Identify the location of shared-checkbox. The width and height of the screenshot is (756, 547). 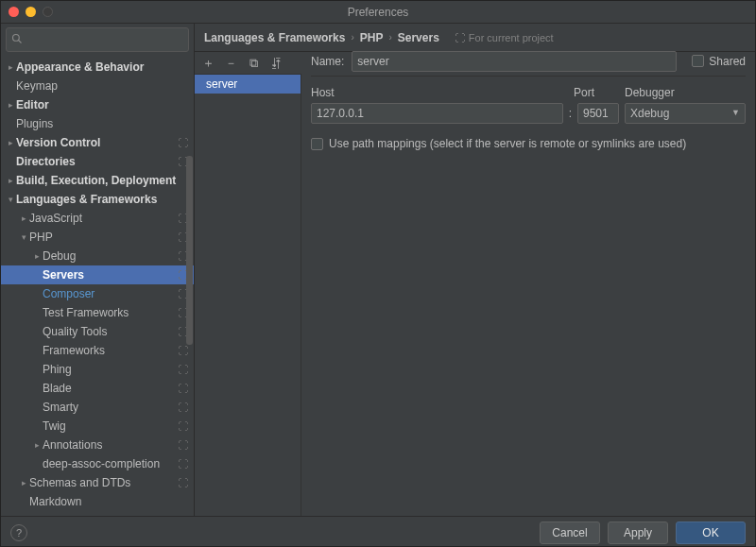
(697, 60).